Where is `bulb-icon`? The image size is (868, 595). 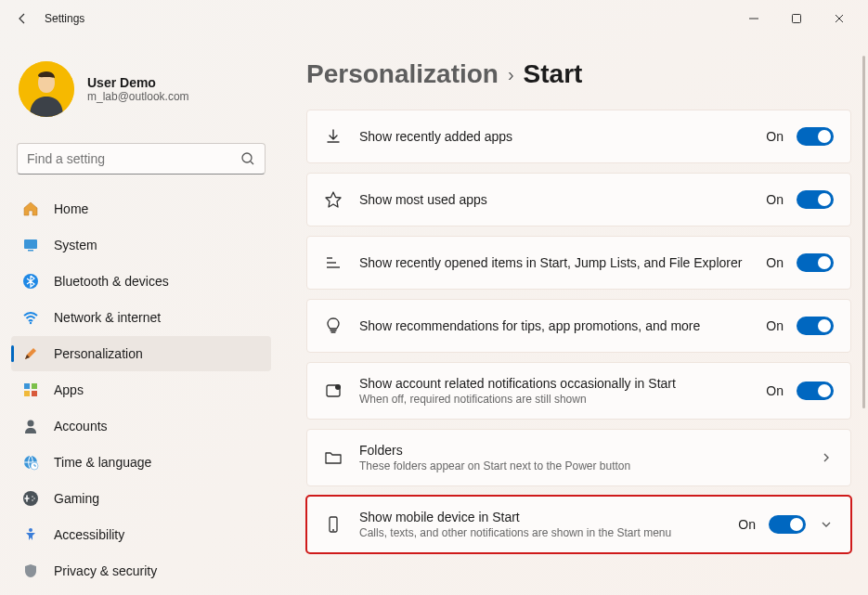 bulb-icon is located at coordinates (333, 326).